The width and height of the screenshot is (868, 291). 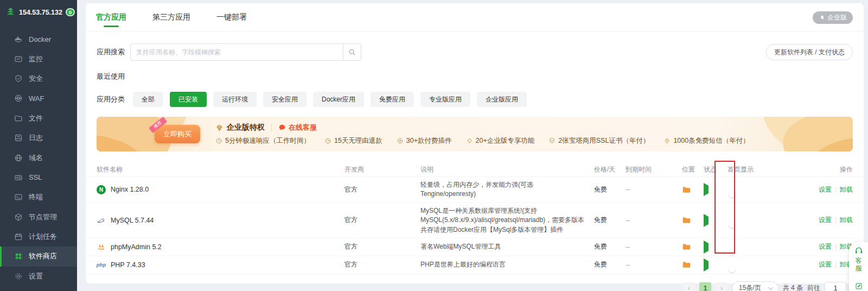 What do you see at coordinates (111, 17) in the screenshot?
I see `tab-official-apps: 官方应用` at bounding box center [111, 17].